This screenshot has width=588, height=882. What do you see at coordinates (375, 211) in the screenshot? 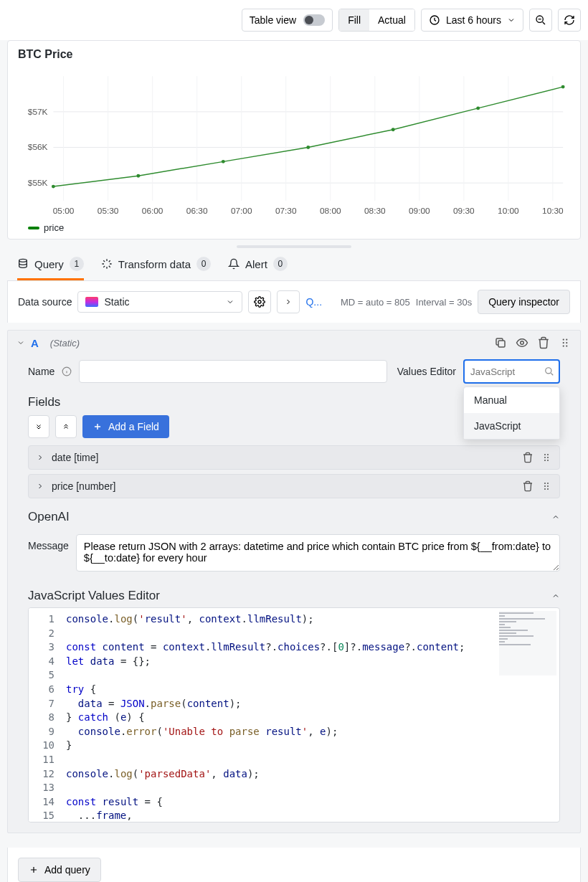
I see `svg-text: 08:30` at bounding box center [375, 211].